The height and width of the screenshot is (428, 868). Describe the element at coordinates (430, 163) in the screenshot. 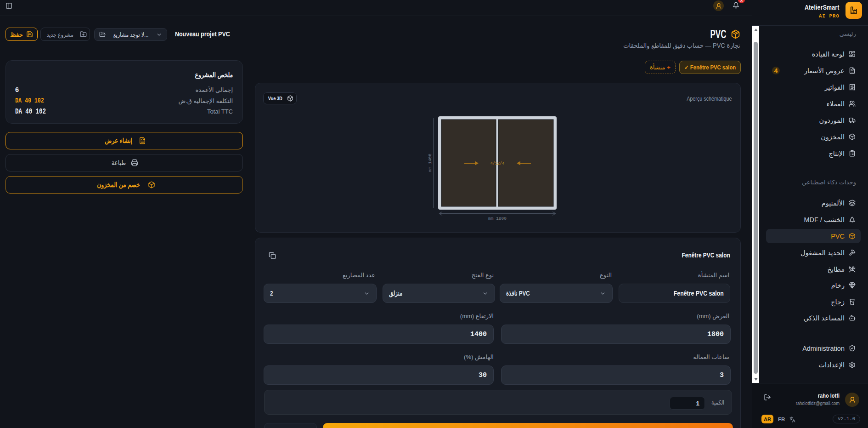

I see `svg-text: mm 1400` at that location.